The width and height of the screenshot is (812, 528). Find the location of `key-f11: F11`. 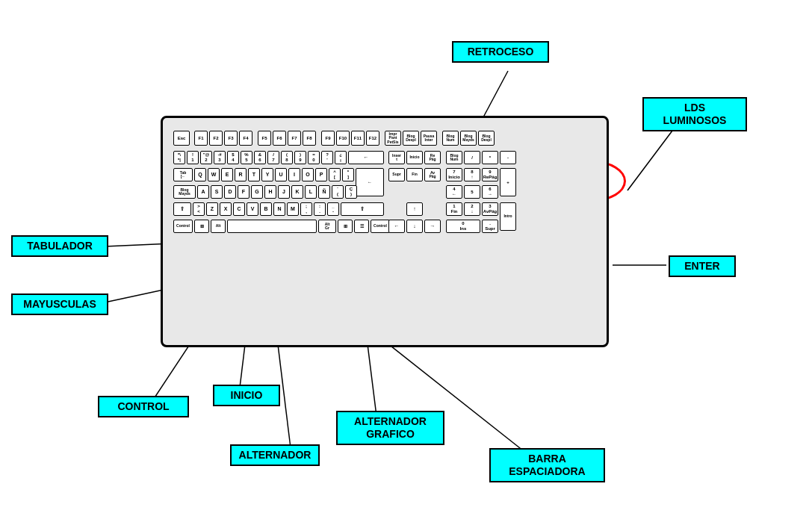

key-f11: F11 is located at coordinates (358, 138).